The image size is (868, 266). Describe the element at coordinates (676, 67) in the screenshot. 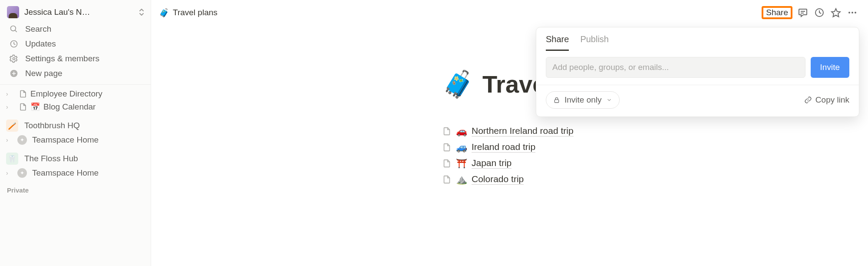

I see `invite-input` at that location.